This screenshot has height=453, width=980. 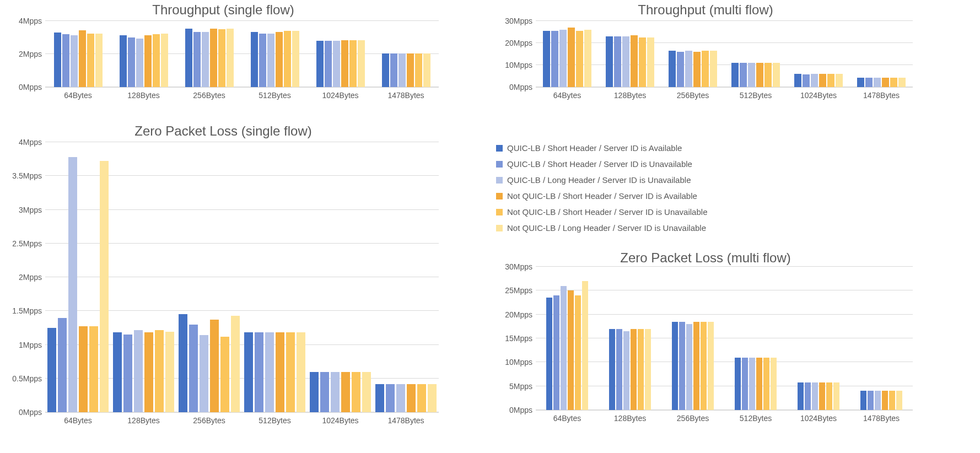 I want to click on y-tick-label: 0.5Mpps, so click(x=24, y=379).